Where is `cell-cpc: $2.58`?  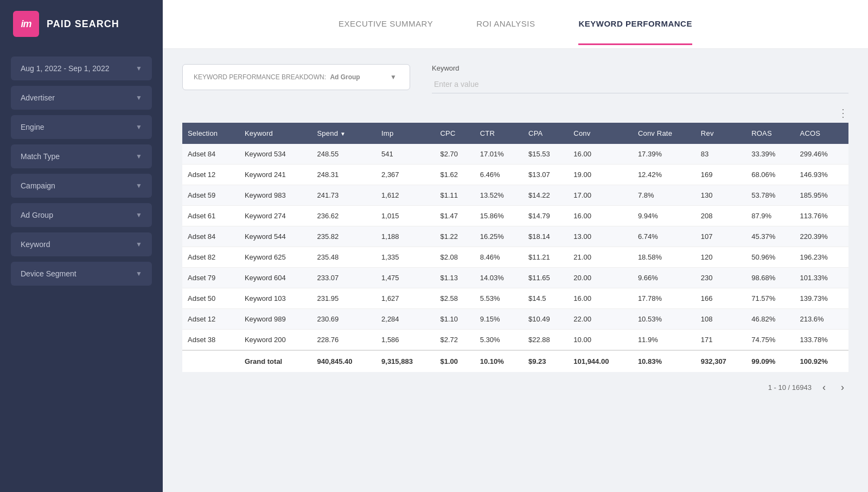
cell-cpc: $2.58 is located at coordinates (455, 299).